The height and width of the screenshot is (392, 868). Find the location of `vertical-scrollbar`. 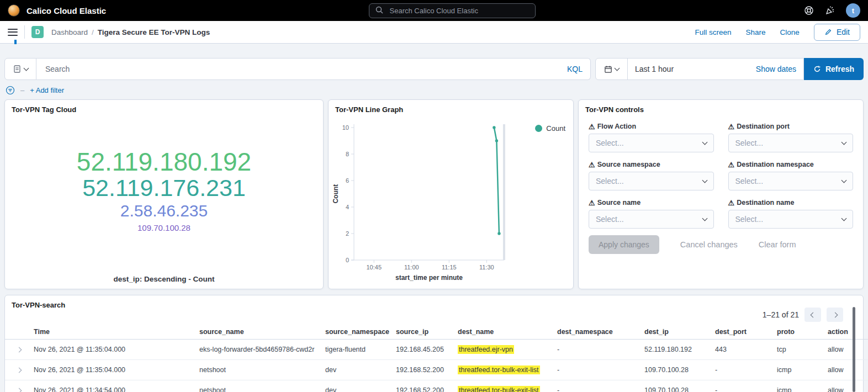

vertical-scrollbar is located at coordinates (854, 349).